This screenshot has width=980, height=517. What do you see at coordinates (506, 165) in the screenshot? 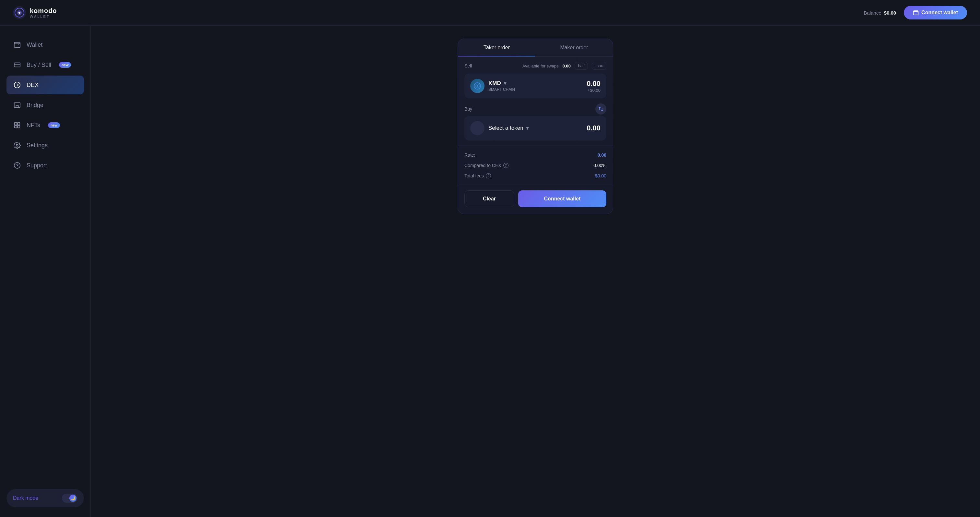
I see `compared-cex-help-icon: ?` at bounding box center [506, 165].